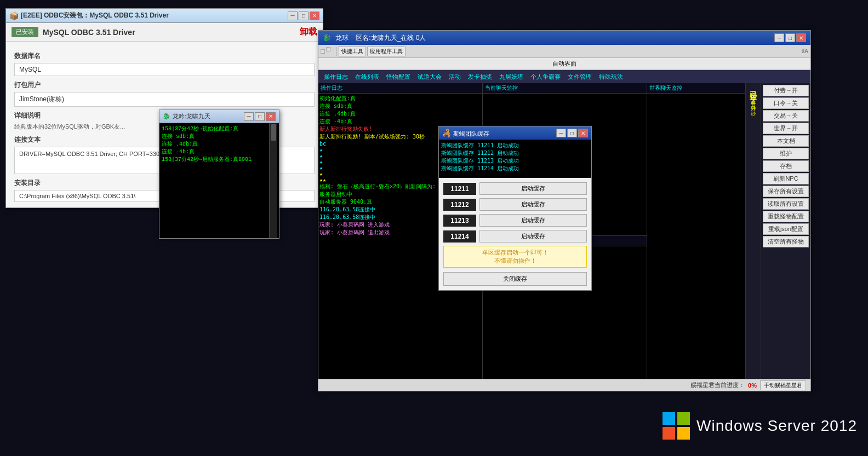 This screenshot has width=868, height=456. Describe the element at coordinates (214, 145) in the screenshot. I see `dragon-log-3: 连接 .4db:真` at that location.